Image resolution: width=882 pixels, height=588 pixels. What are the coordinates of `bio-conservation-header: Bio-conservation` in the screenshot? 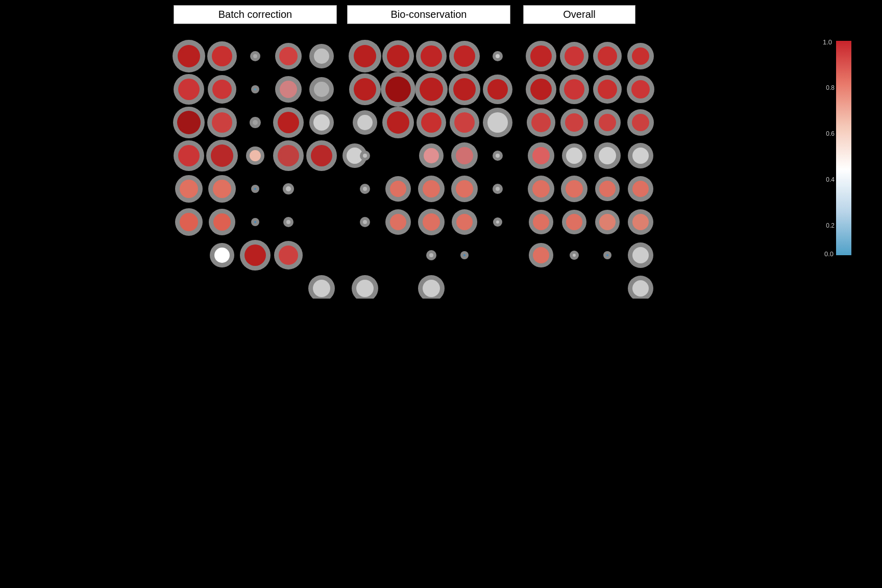 It's located at (429, 14).